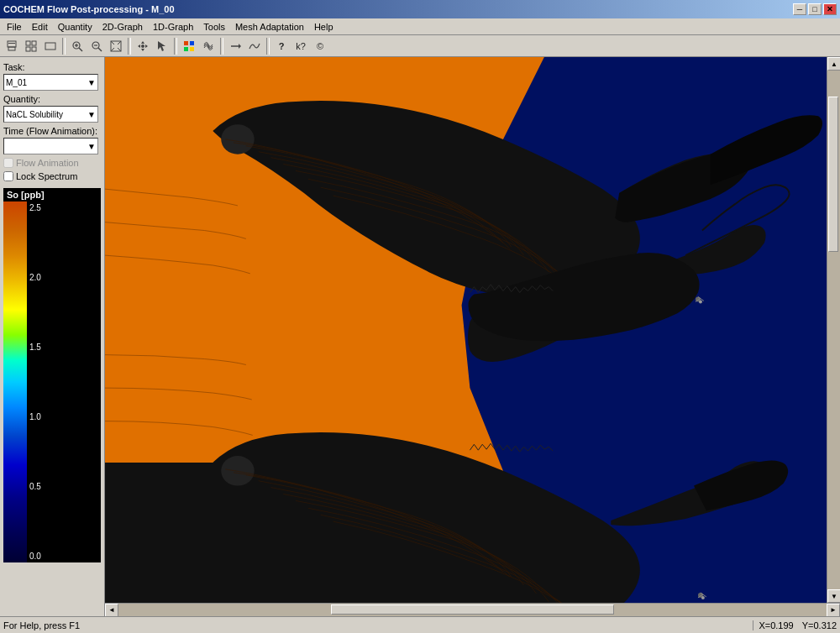 The height and width of the screenshot is (633, 840). What do you see at coordinates (15, 382) in the screenshot?
I see `legend-color-bar` at bounding box center [15, 382].